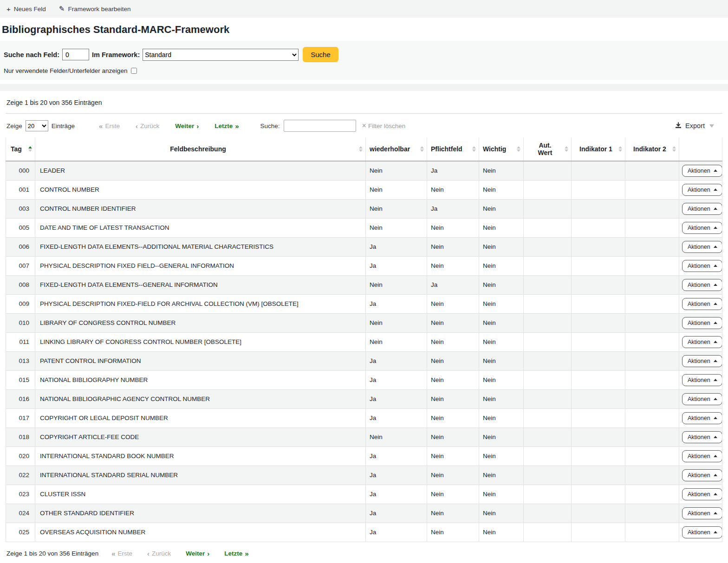 This screenshot has height=563, width=728. Describe the element at coordinates (201, 149) in the screenshot. I see `column-header-description: Feldbeschreibung` at that location.